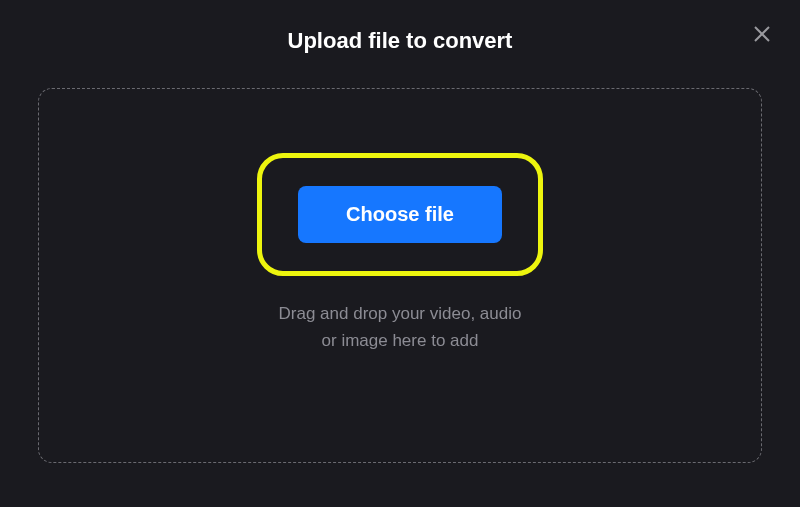 Image resolution: width=800 pixels, height=507 pixels. Describe the element at coordinates (400, 214) in the screenshot. I see `highlight-ring: Choose file` at that location.